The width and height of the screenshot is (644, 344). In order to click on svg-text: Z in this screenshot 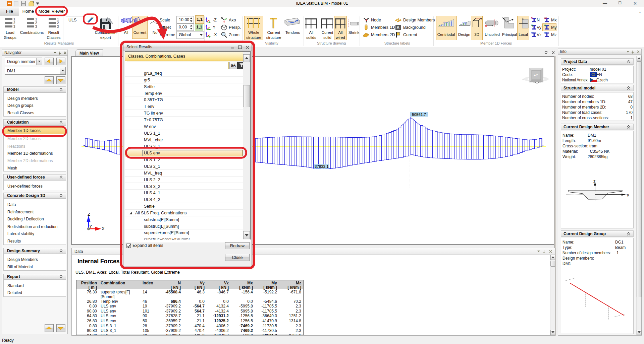, I will do `click(89, 214)`.